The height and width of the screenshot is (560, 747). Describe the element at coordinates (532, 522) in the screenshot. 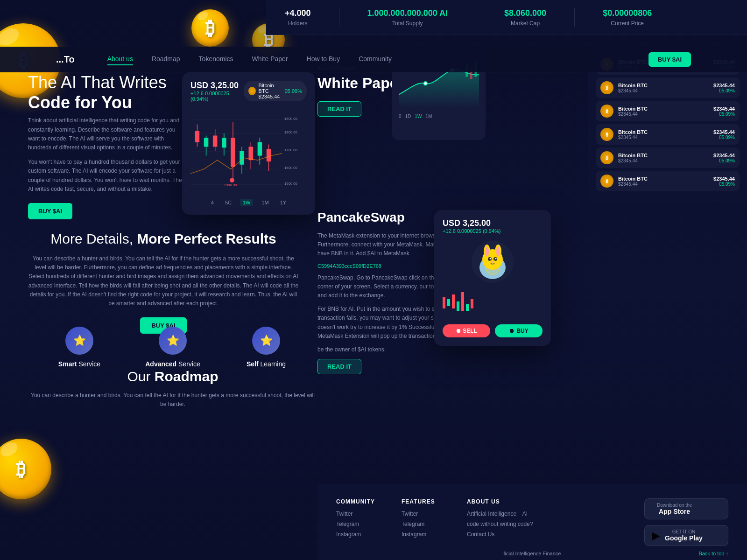

I see `footer: COMMUNITY Twitter Telegram Instagram FEA…` at that location.